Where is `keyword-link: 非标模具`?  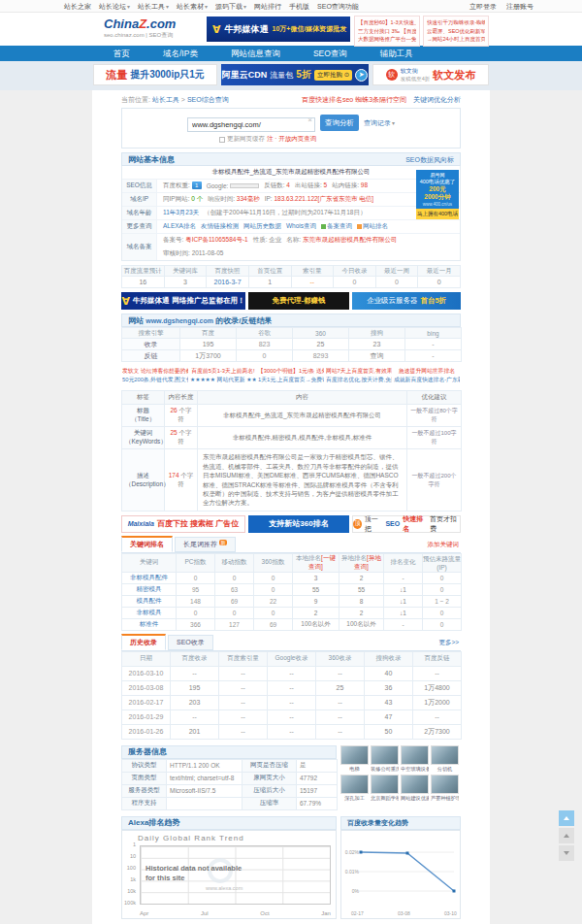
keyword-link: 非标模具 is located at coordinates (149, 612).